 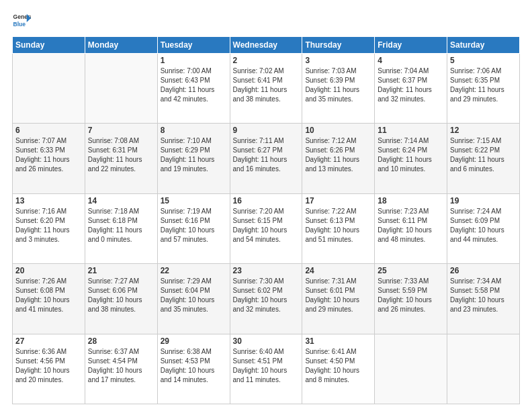 I want to click on day-number: 12, so click(x=484, y=130).